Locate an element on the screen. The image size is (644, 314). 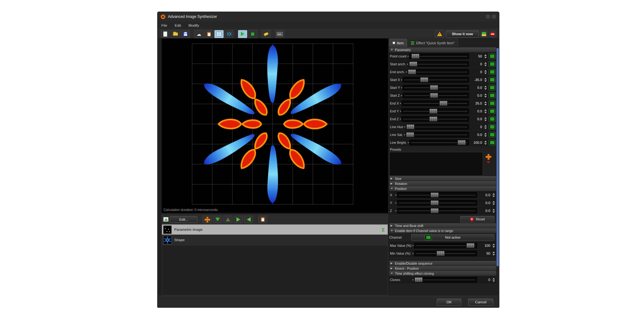
move-left-button is located at coordinates (248, 219).